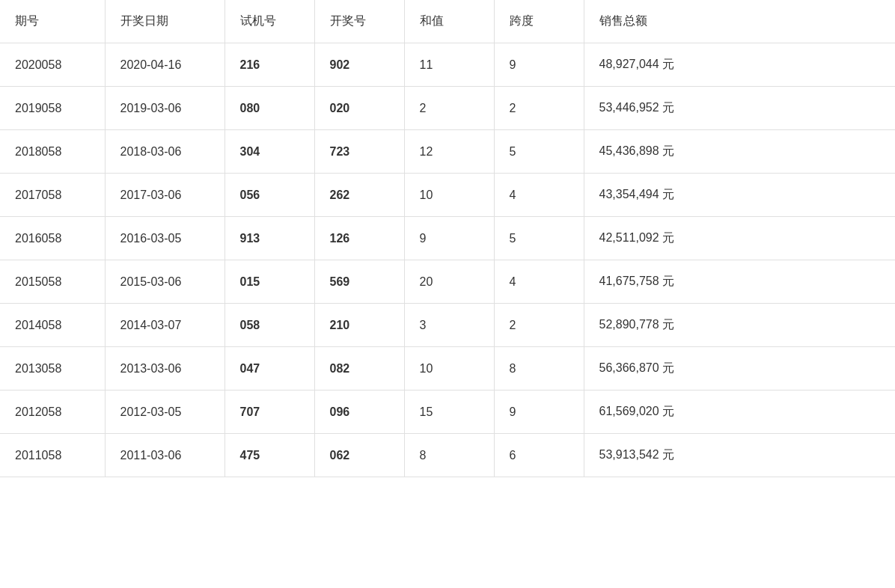  Describe the element at coordinates (52, 239) in the screenshot. I see `cell-qihao: 2016058` at that location.